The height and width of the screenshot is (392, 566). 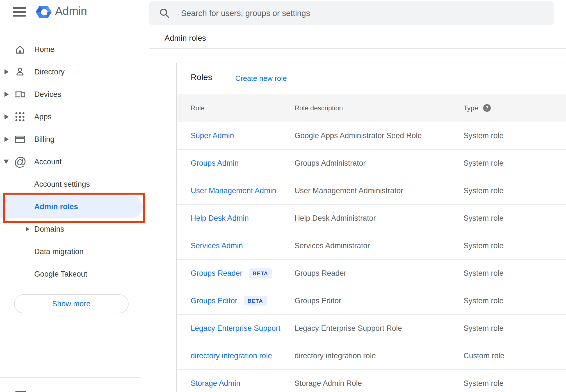 What do you see at coordinates (332, 246) in the screenshot?
I see `role-description: Services Administrator` at bounding box center [332, 246].